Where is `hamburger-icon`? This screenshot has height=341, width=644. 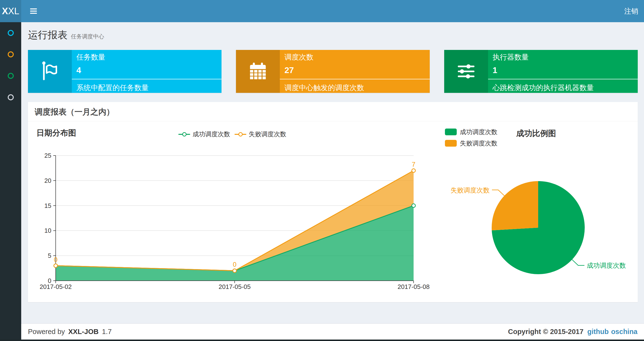 hamburger-icon is located at coordinates (34, 11).